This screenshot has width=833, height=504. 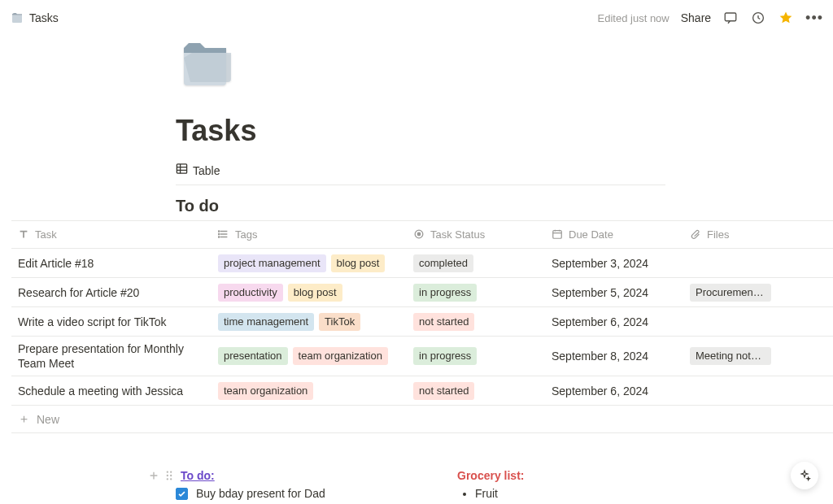 I want to click on page-icon, so click(x=205, y=65).